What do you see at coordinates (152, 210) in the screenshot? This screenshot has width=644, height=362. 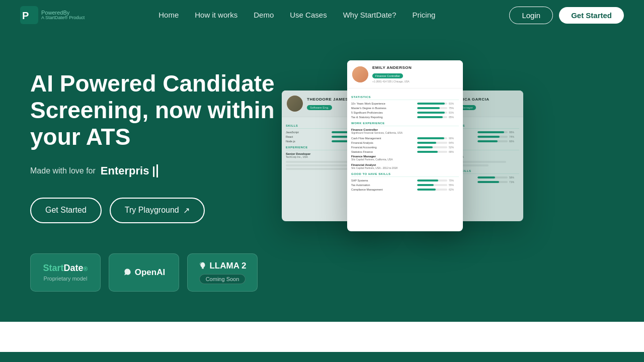 I see `try-playground-label: Try Playground` at bounding box center [152, 210].